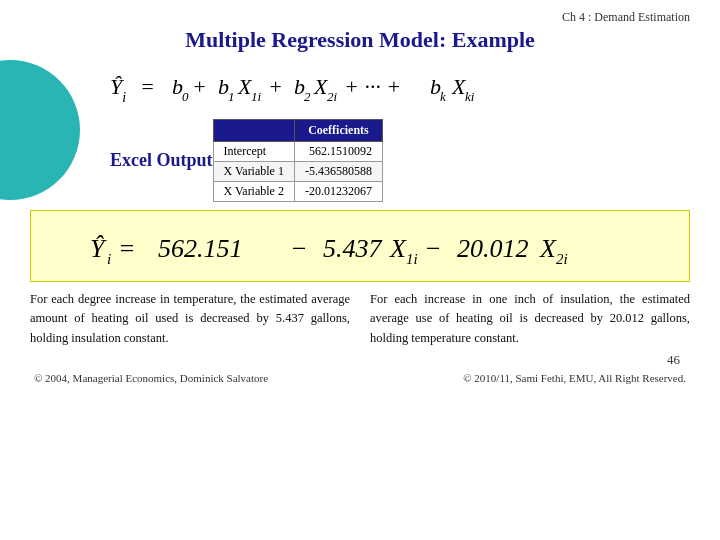 This screenshot has height=540, width=720. What do you see at coordinates (338, 192) in the screenshot?
I see `table-cell-value: -20.01232067` at bounding box center [338, 192].